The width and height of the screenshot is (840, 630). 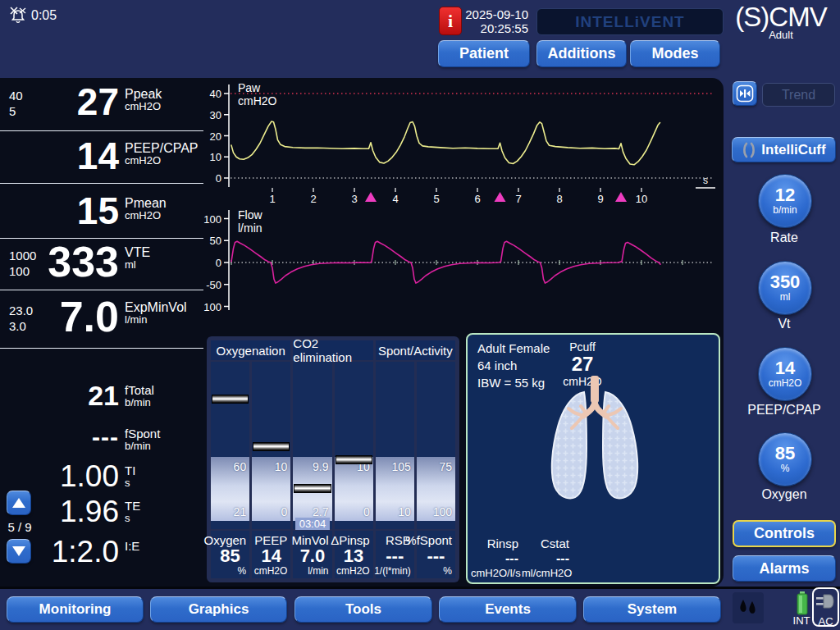 I want to click on svg-text: 50, so click(x=216, y=241).